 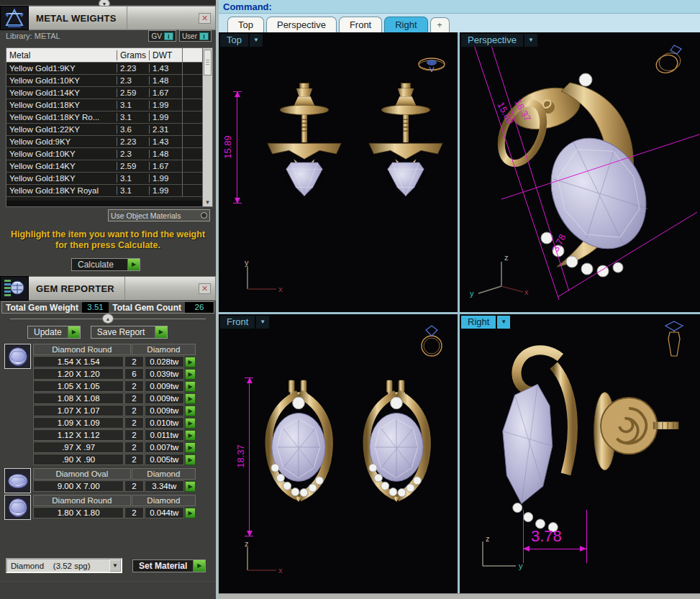 I want to click on tab-right: Right, so click(x=406, y=24).